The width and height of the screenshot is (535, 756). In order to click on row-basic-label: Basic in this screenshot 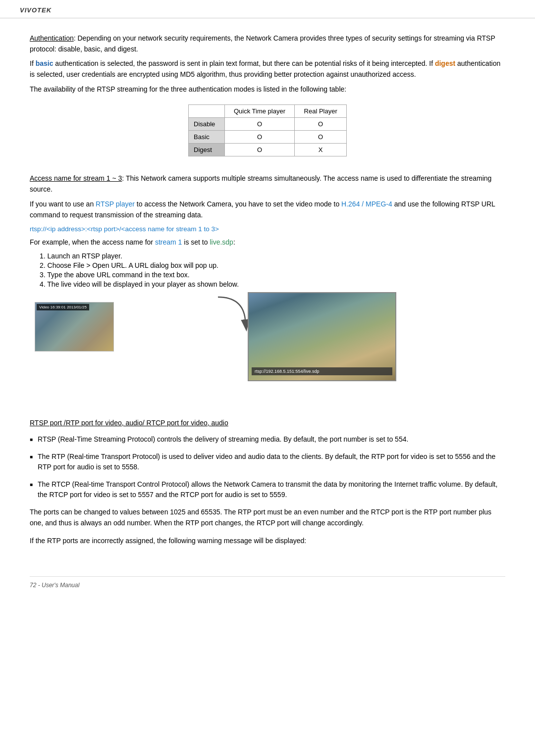, I will do `click(207, 137)`.